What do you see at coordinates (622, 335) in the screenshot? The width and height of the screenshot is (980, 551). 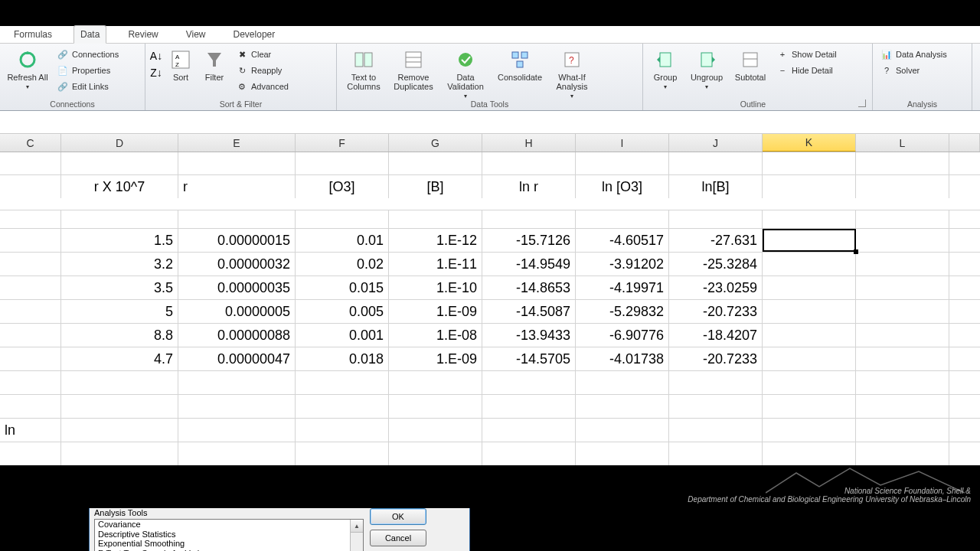 I see `cell-I-4: -6.90776` at bounding box center [622, 335].